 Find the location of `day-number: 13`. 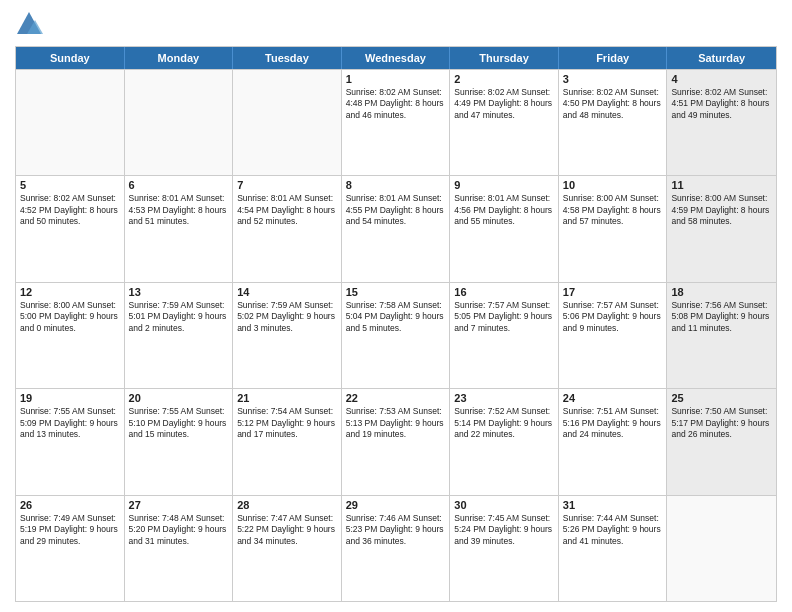

day-number: 13 is located at coordinates (179, 292).